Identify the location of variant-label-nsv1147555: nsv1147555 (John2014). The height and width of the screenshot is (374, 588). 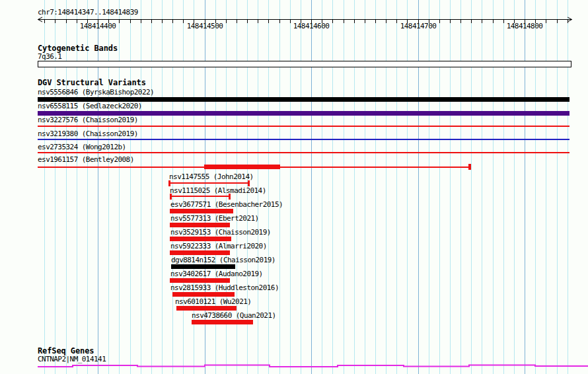
(211, 177).